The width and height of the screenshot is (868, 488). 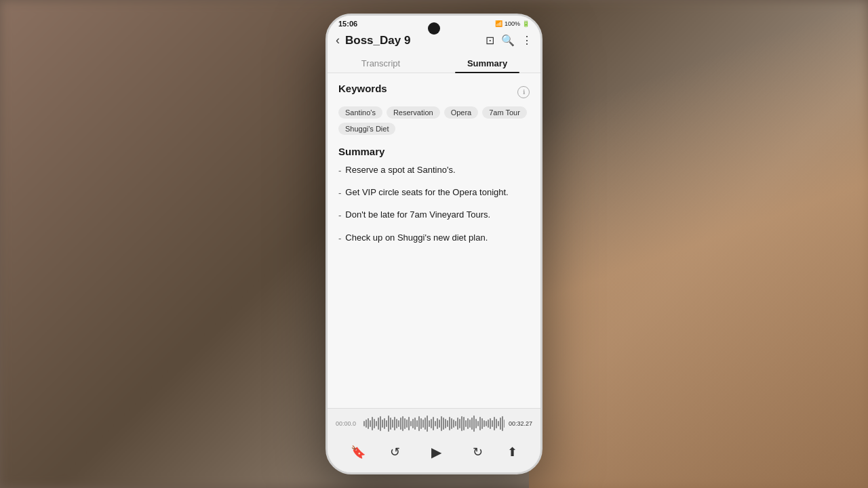 What do you see at coordinates (400, 170) in the screenshot?
I see `summary-text: Reserve a spot at Santino's.` at bounding box center [400, 170].